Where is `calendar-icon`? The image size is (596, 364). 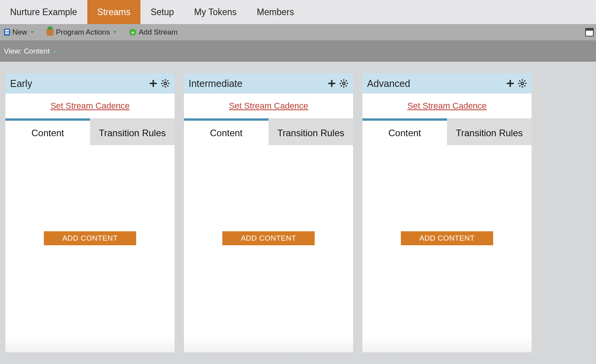
calendar-icon is located at coordinates (589, 32).